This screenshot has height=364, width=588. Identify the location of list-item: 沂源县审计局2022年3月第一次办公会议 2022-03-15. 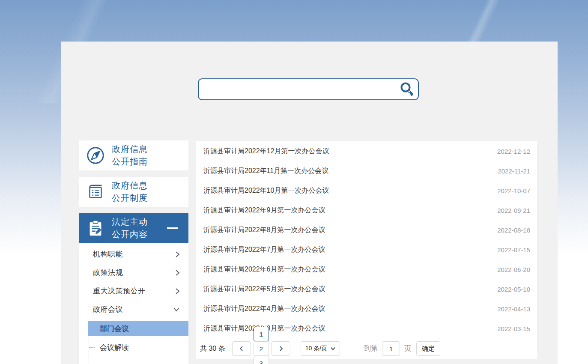
(367, 328).